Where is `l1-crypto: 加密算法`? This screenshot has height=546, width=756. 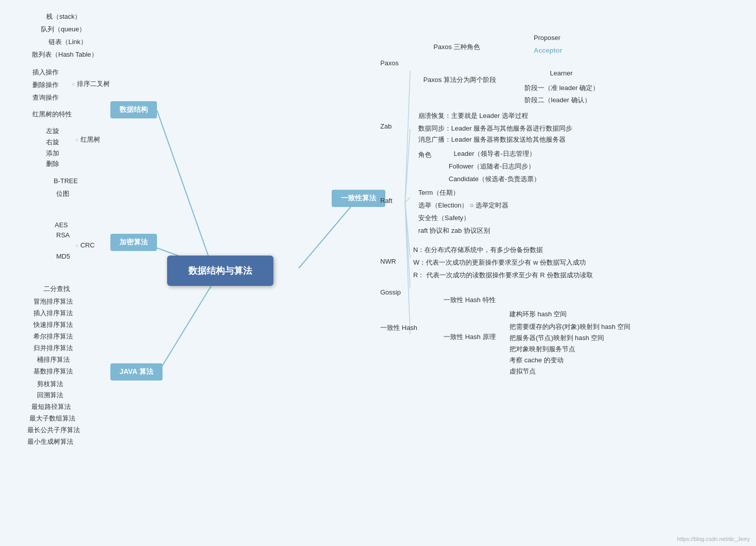
l1-crypto: 加密算法 is located at coordinates (134, 242).